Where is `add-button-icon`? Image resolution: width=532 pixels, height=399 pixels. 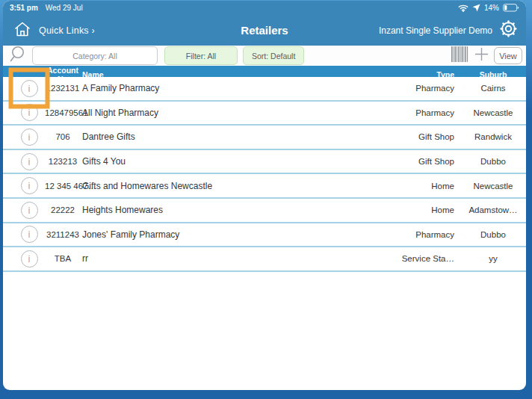 add-button-icon is located at coordinates (481, 55).